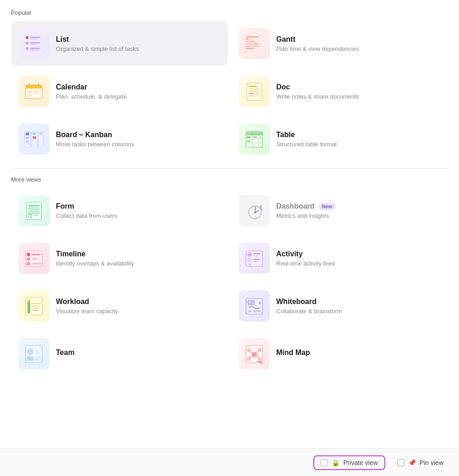  Describe the element at coordinates (324, 463) in the screenshot. I see `private-view-checkbox` at that location.